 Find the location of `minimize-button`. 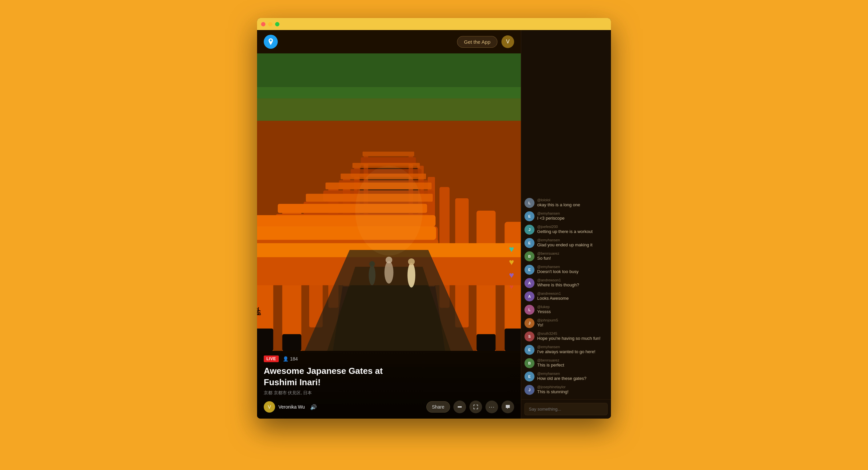

minimize-button is located at coordinates (270, 24).